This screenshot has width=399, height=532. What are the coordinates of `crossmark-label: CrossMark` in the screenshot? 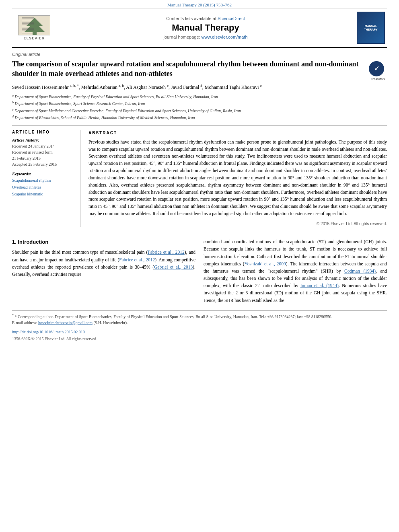 It's located at (378, 79).